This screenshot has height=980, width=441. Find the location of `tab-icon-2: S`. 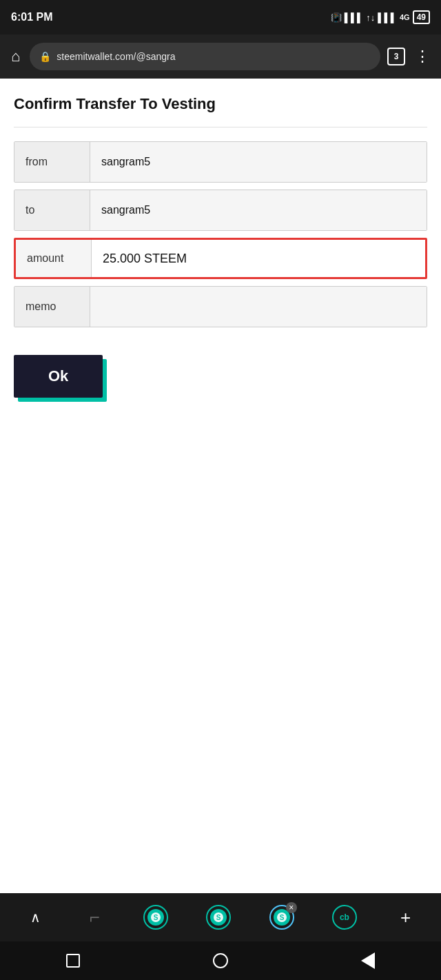

tab-icon-2: S is located at coordinates (218, 917).